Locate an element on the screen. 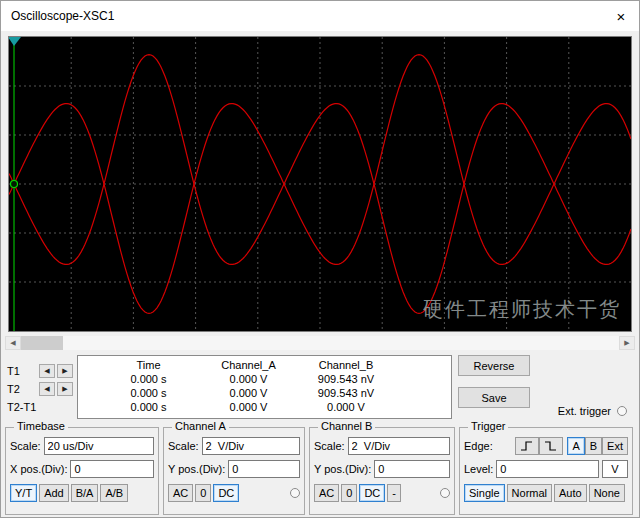 The width and height of the screenshot is (640, 518). readout-row-t1: 0.000 s 0.000 V 909.543 nV is located at coordinates (274, 379).